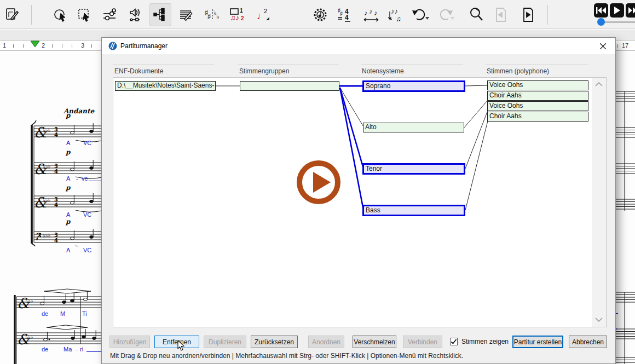  I want to click on create-score-button: Partitur erstellen, so click(538, 342).